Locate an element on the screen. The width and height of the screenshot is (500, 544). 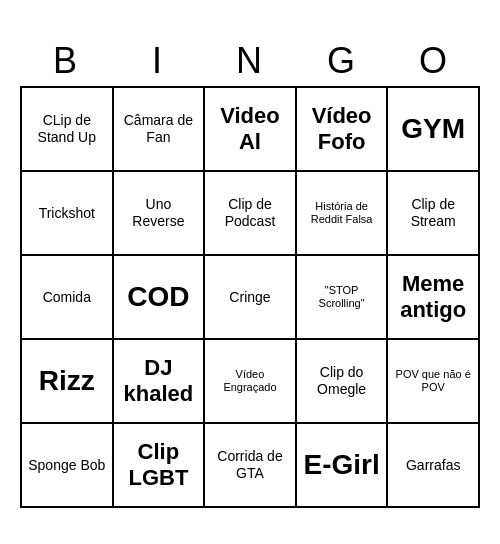
bingo-cell: Vídeo Engraçado is located at coordinates (251, 382).